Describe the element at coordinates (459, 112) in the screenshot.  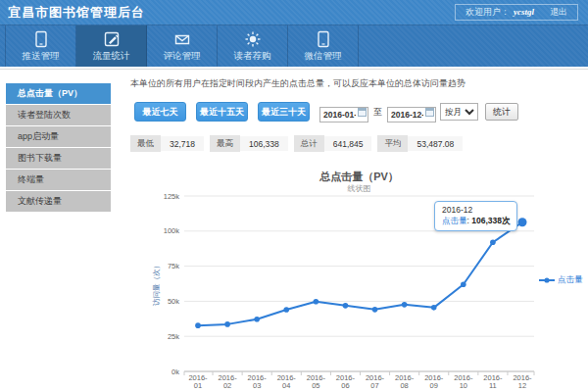
I see `granularity-select: 按月` at that location.